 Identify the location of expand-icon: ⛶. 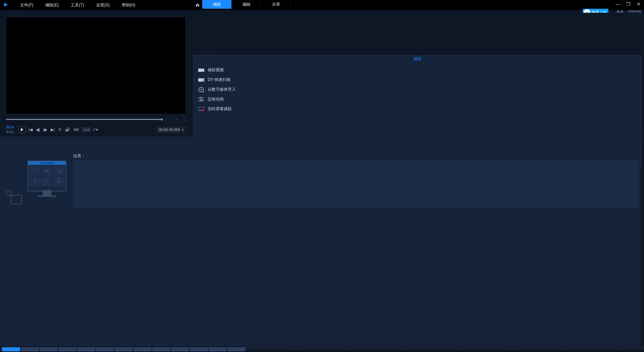
(184, 119).